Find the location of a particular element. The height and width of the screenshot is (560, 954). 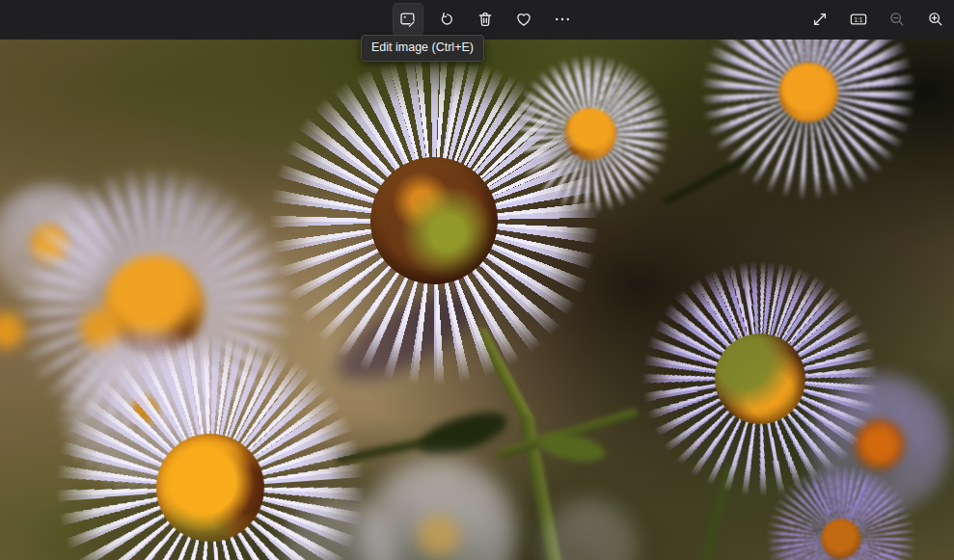

zoom-out-icon is located at coordinates (897, 19).